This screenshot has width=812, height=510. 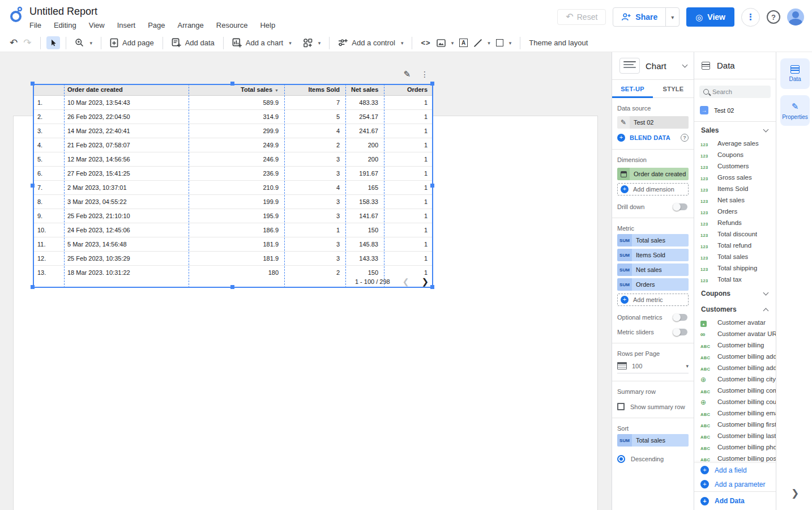 What do you see at coordinates (735, 345) in the screenshot?
I see `field-item: Customer billing` at bounding box center [735, 345].